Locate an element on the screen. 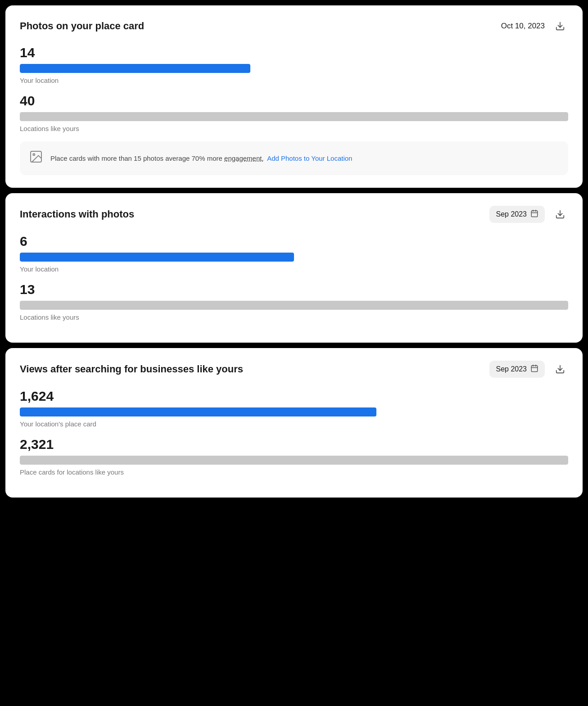 The image size is (588, 706). card1-title: Photos on your place card is located at coordinates (82, 26).